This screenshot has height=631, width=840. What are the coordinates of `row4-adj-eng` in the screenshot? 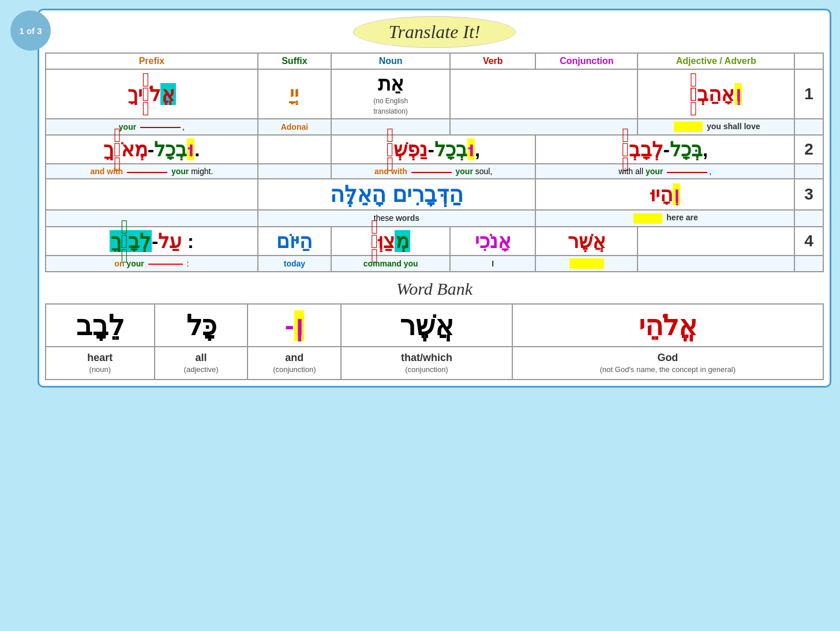 It's located at (716, 264).